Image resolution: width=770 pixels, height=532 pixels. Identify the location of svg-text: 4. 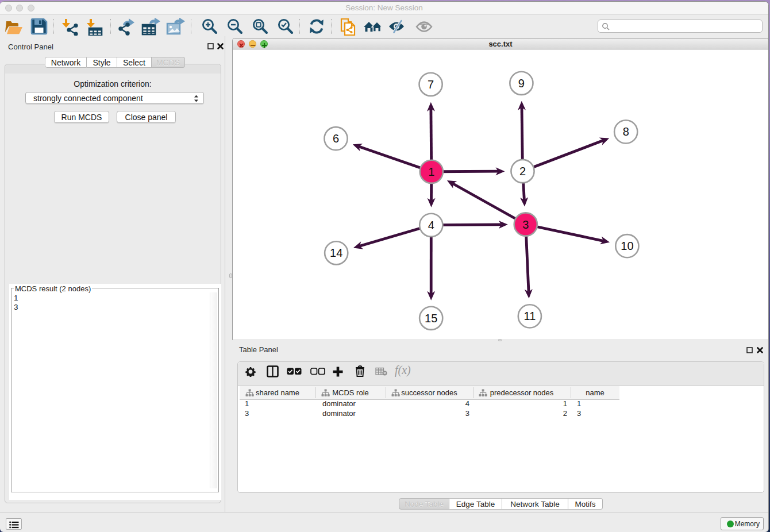
(431, 225).